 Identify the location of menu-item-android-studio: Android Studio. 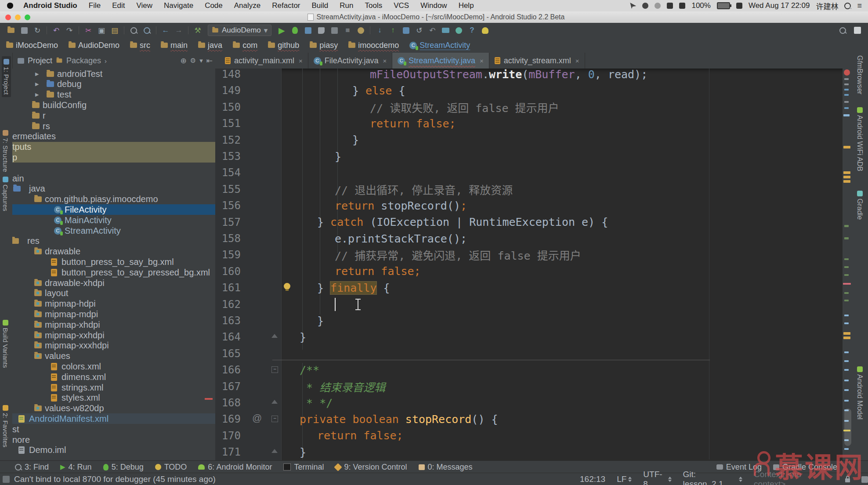
(50, 6).